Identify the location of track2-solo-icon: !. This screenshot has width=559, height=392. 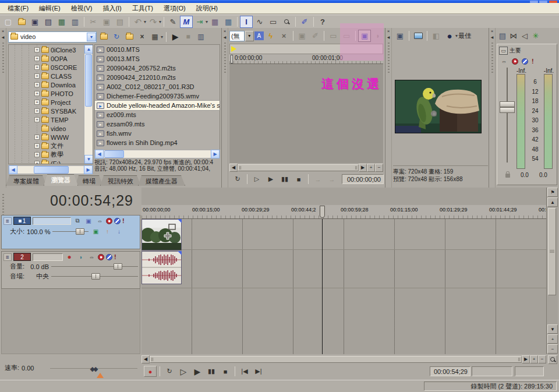
(115, 257).